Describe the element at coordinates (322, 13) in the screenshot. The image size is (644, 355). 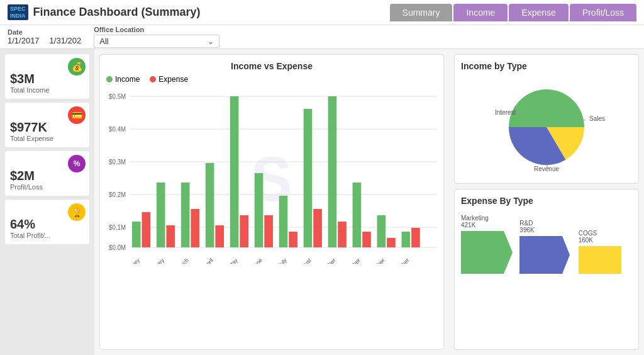
I see `header: SPEC INDIA Finance Dashboard (Summary) S…` at that location.